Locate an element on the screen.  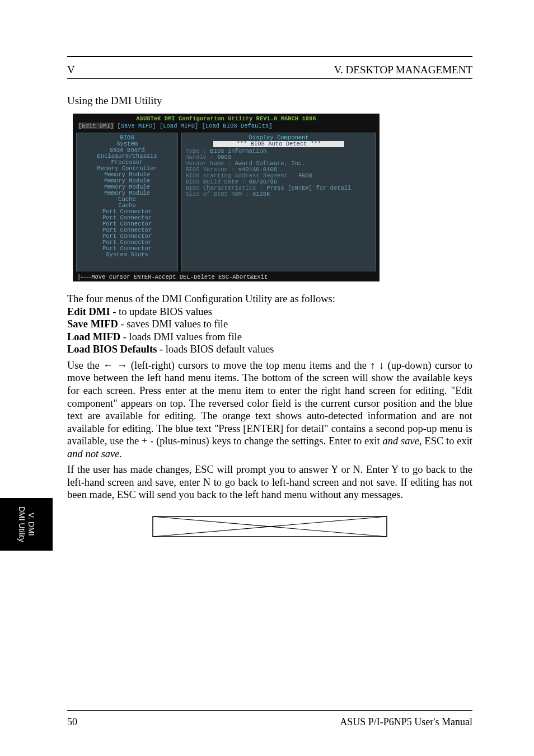
t: - loads BIOS default values is located at coordinates (217, 349).